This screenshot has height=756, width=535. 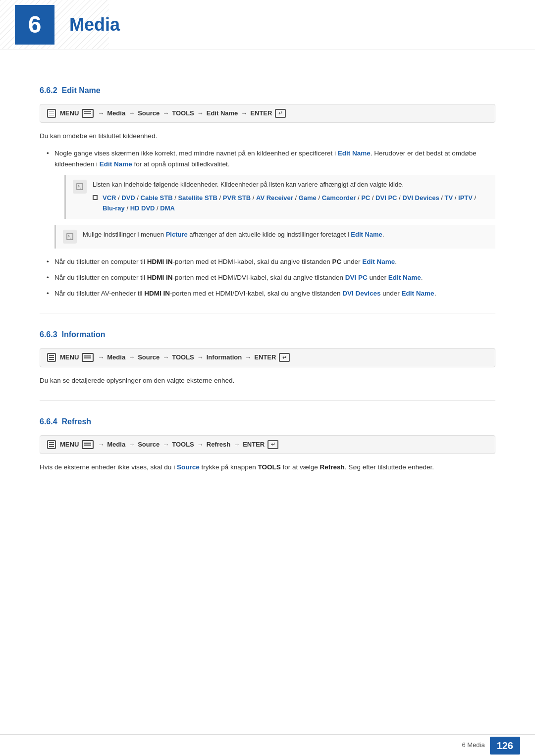 I want to click on nav-menu-label: MENU, so click(x=69, y=114).